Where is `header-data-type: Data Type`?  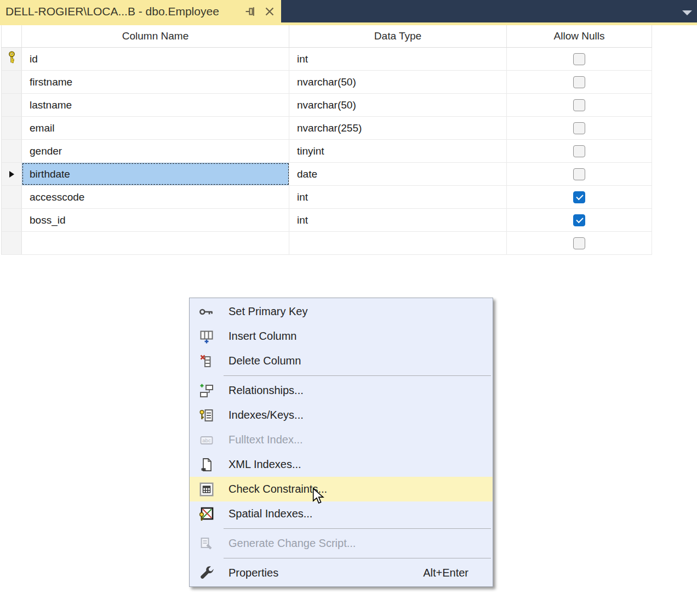 header-data-type: Data Type is located at coordinates (398, 36).